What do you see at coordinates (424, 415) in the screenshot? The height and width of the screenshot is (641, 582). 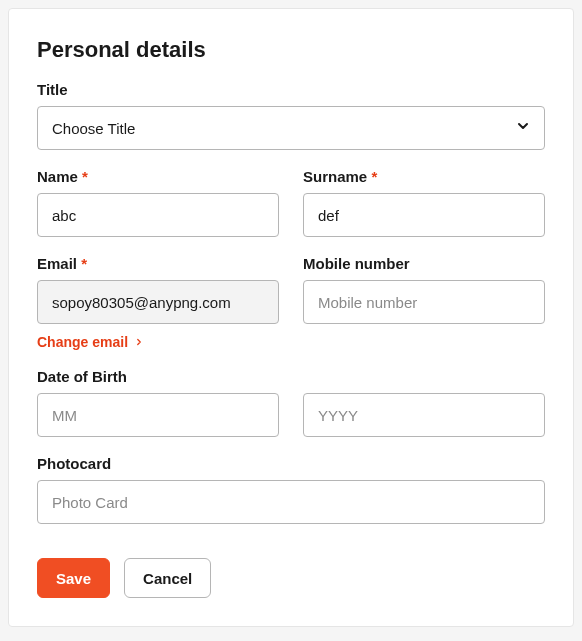 I see `dob-year-input` at bounding box center [424, 415].